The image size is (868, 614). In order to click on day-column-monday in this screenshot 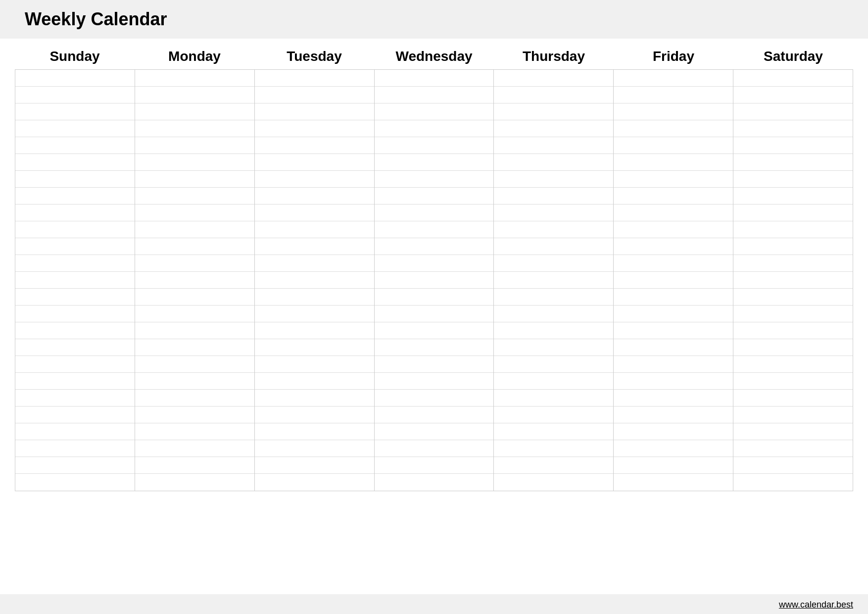, I will do `click(195, 280)`.